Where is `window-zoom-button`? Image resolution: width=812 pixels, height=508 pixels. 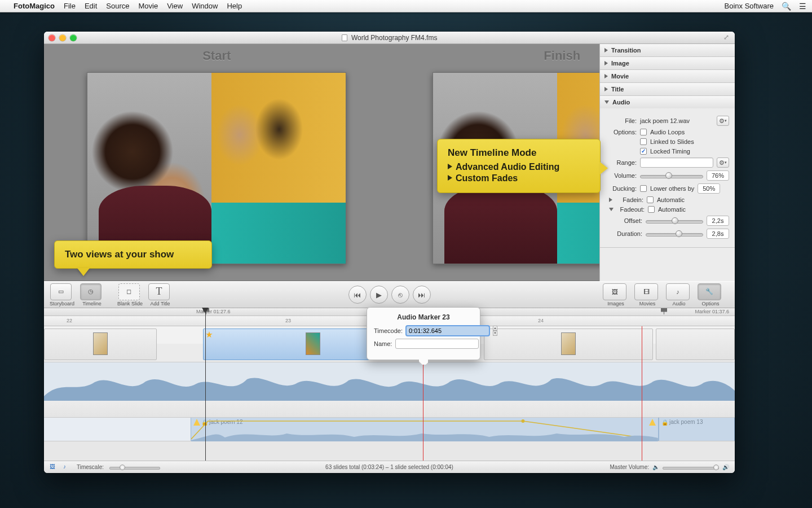 window-zoom-button is located at coordinates (73, 38).